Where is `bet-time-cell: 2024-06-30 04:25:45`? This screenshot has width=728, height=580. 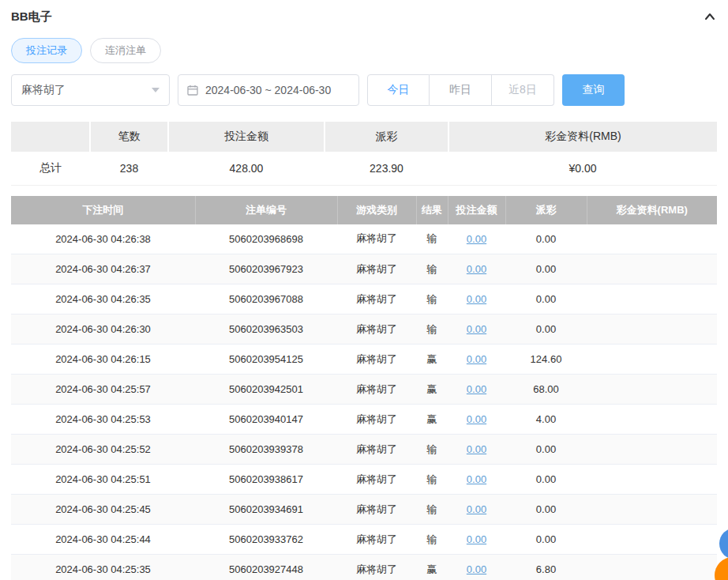
bet-time-cell: 2024-06-30 04:25:45 is located at coordinates (103, 510).